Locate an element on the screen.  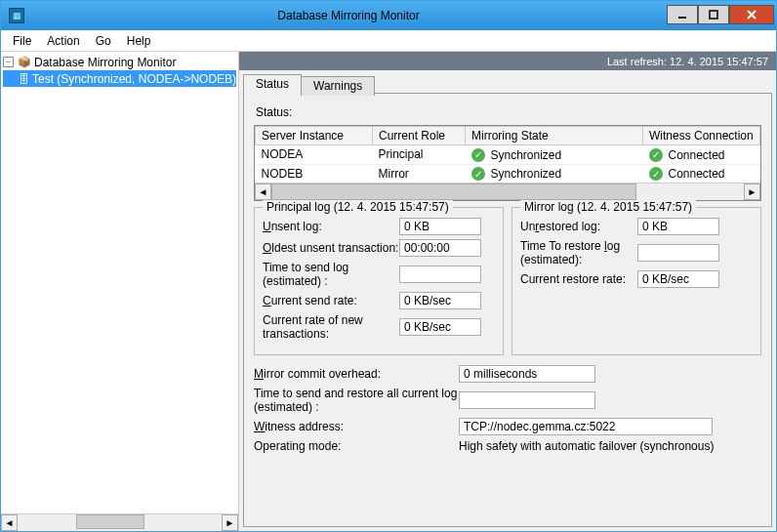
operating-mode-value: High safety with automatic failover (syn… is located at coordinates (586, 446).